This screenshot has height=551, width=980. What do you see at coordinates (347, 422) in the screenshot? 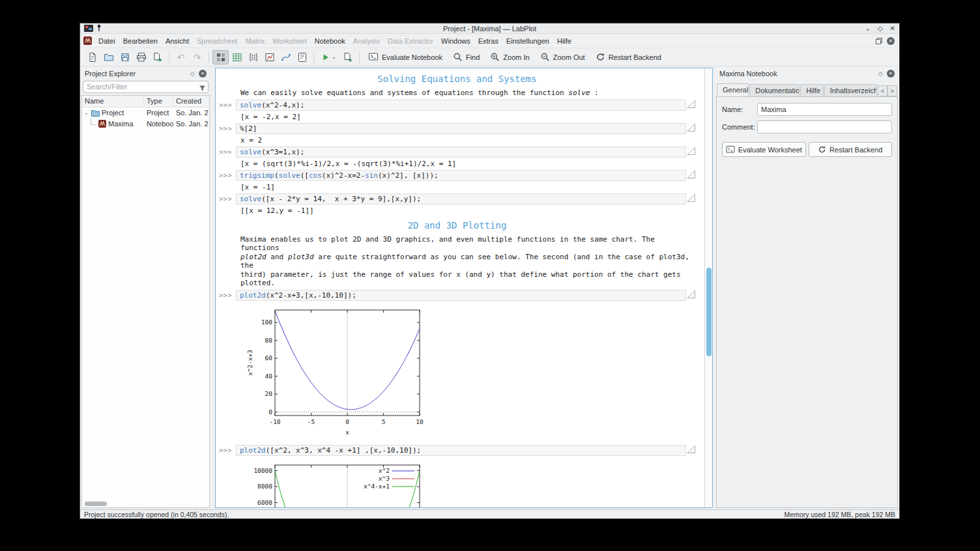
I see `svg-text: 0` at bounding box center [347, 422].